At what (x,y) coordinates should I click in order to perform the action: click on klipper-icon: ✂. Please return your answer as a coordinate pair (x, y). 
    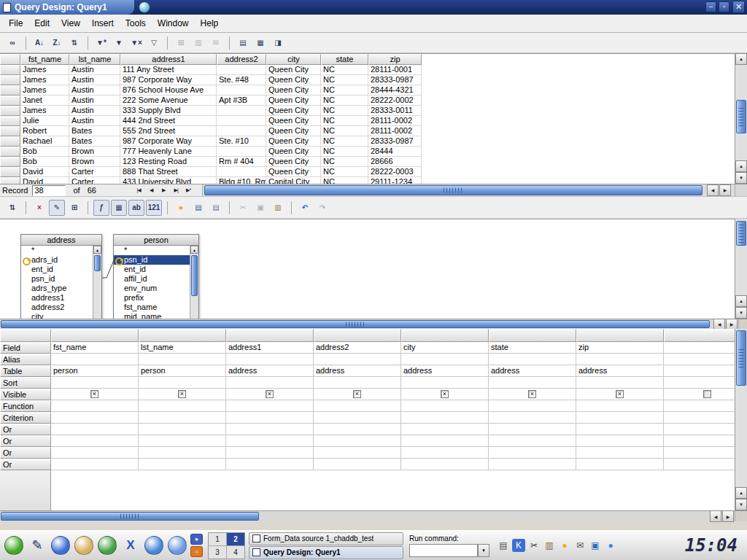
    Looking at the image, I should click on (534, 545).